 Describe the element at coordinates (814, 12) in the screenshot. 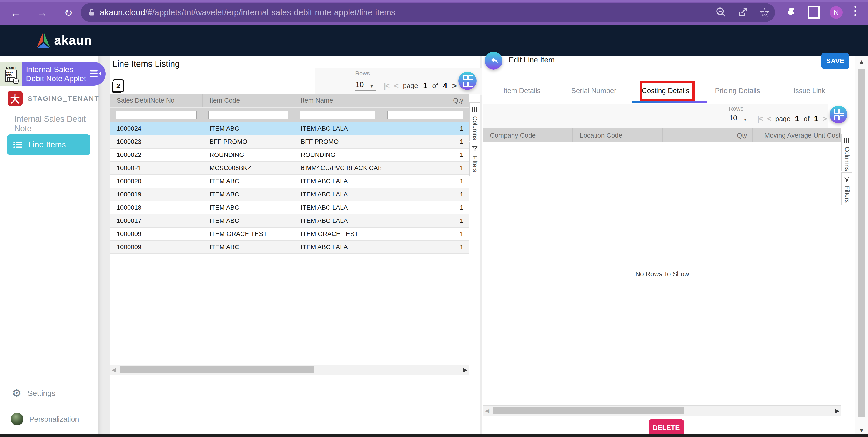

I see `side-panel-icon` at that location.